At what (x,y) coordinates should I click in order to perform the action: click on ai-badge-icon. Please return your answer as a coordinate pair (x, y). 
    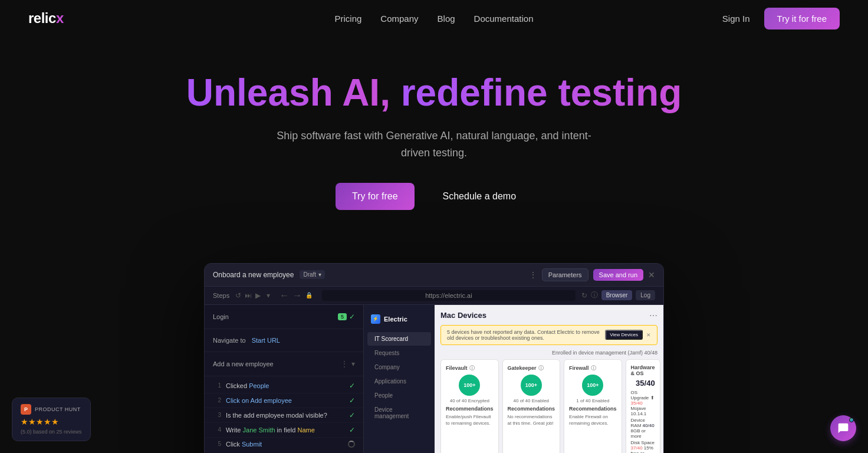
    Looking at the image, I should click on (851, 420).